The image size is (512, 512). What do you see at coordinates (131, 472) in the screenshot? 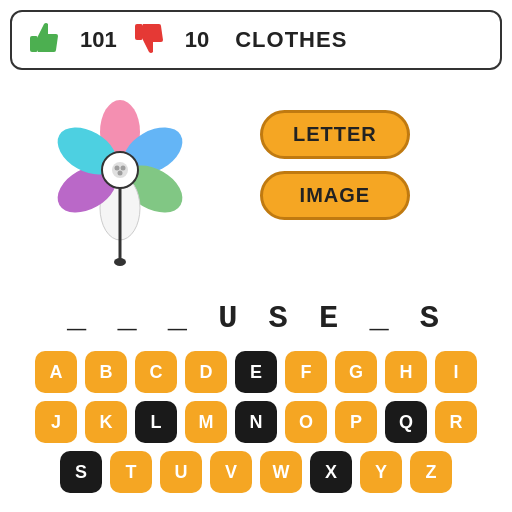
I see `key-t: T` at bounding box center [131, 472].